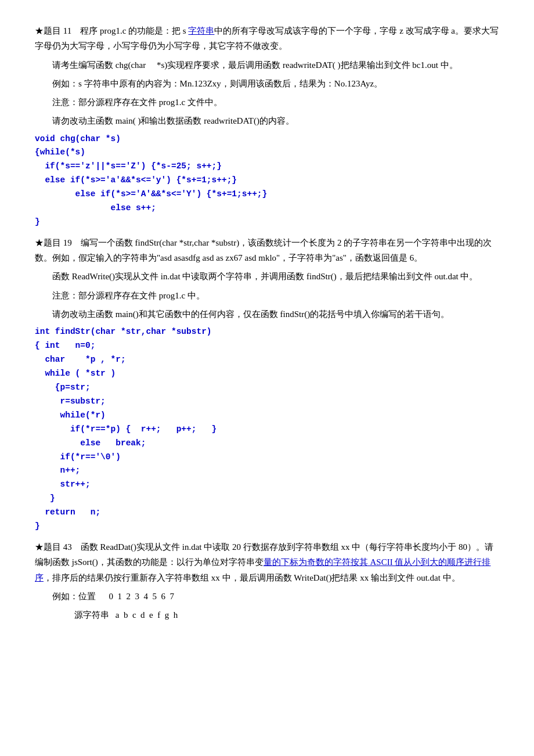  I want to click on q11-code-line2: {while(*s), so click(267, 153).